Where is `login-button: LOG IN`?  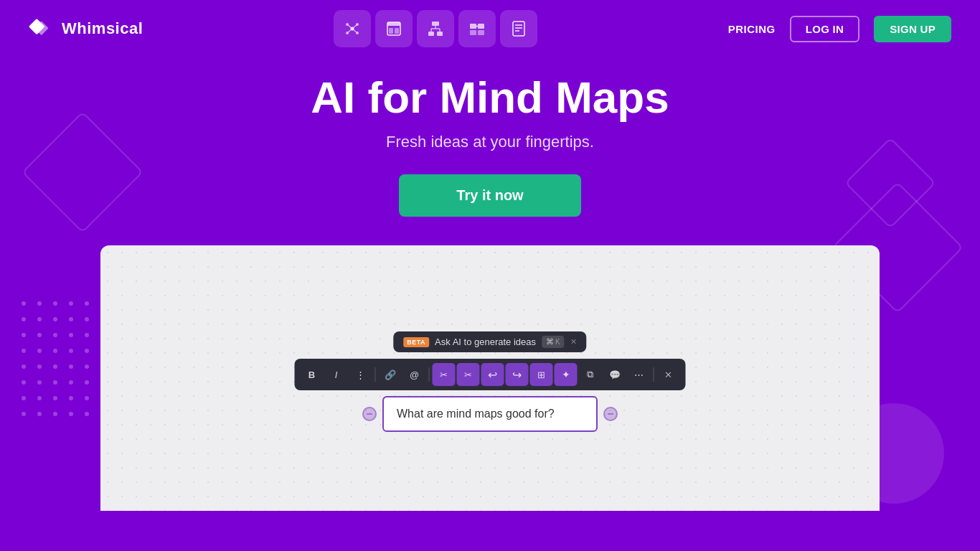 login-button: LOG IN is located at coordinates (825, 29).